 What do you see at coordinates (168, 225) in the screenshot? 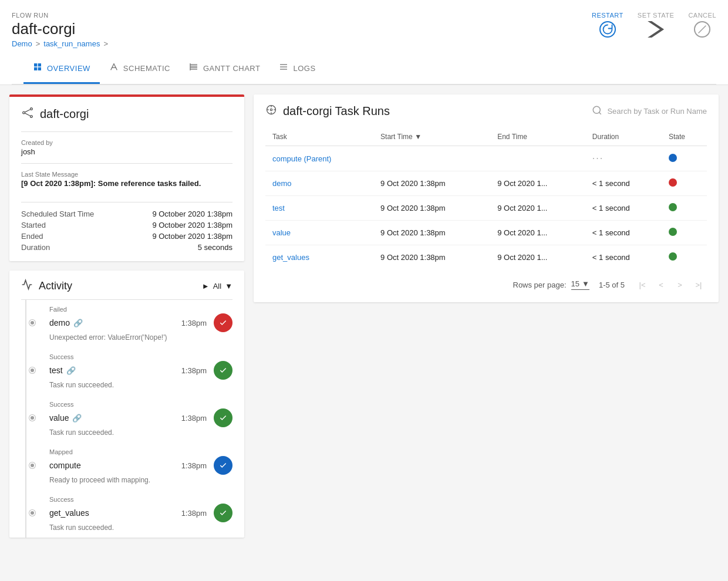
I see `started-value: 9 October 2020 1:38pm` at bounding box center [168, 225].